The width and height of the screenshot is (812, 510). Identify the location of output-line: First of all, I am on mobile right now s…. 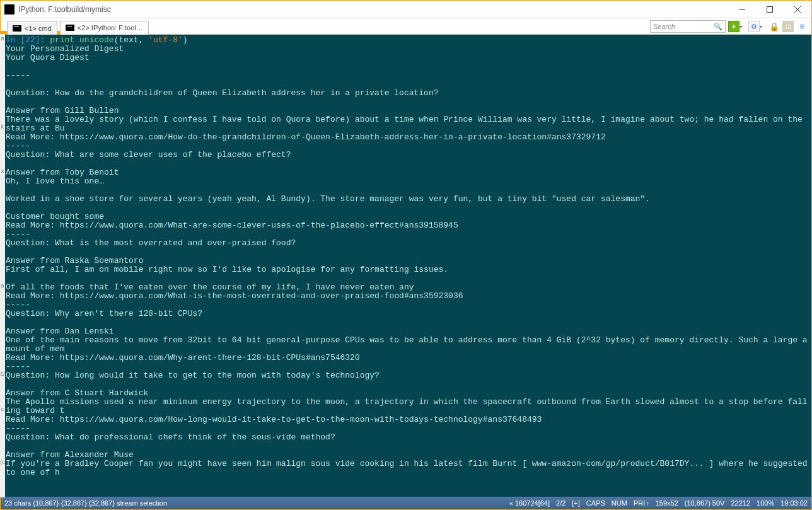
(409, 270).